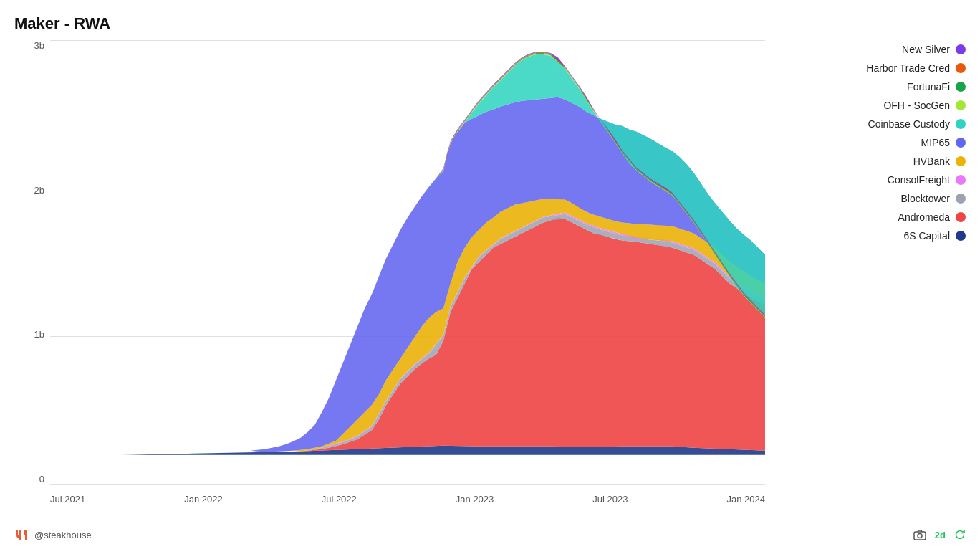 Image resolution: width=980 pixels, height=549 pixels. Describe the element at coordinates (869, 161) in the screenshot. I see `legend-item-hvbank: HVBank` at that location.